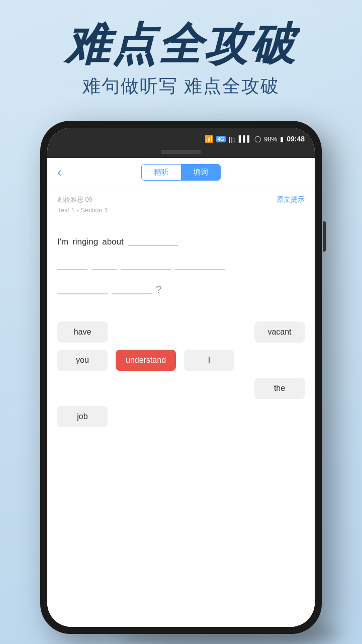 Image resolution: width=362 pixels, height=644 pixels. Describe the element at coordinates (181, 173) in the screenshot. I see `app-header: ‹ 精听 填词` at that location.